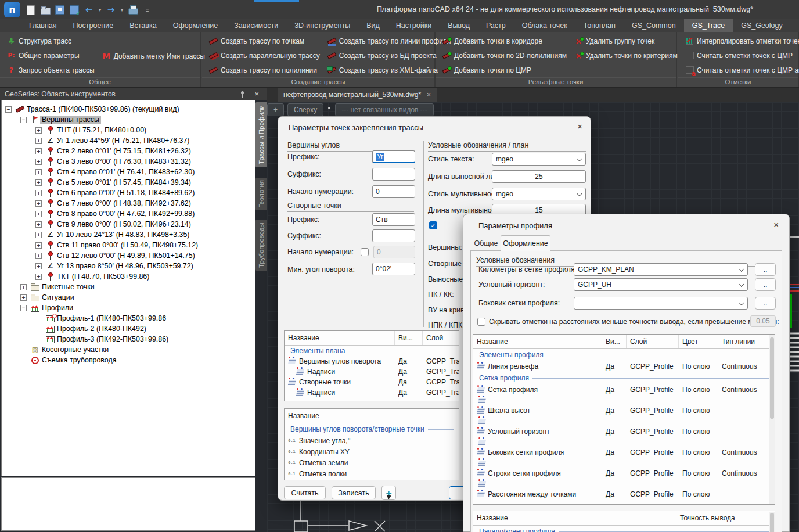 This screenshot has height=532, width=799. I want to click on tree-item: +Ств 2 лево 0°01' (Н 75.15, ПК481+26.32), so click(128, 151).